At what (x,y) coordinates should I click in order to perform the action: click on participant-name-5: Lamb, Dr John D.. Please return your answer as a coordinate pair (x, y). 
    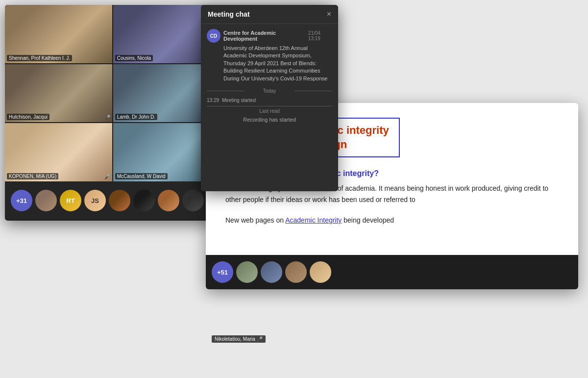
    Looking at the image, I should click on (136, 117).